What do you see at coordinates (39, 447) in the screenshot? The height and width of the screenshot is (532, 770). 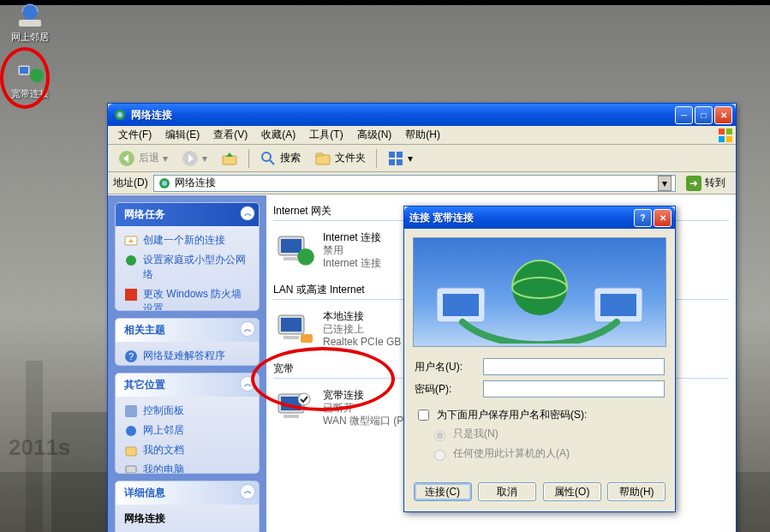 I see `svg-text: 2011s` at bounding box center [39, 447].